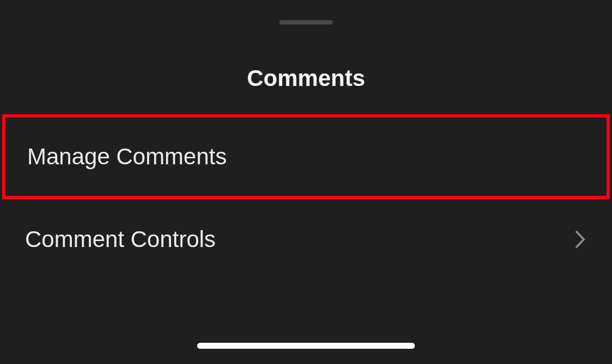 The width and height of the screenshot is (612, 364). I want to click on home-indicator, so click(306, 346).